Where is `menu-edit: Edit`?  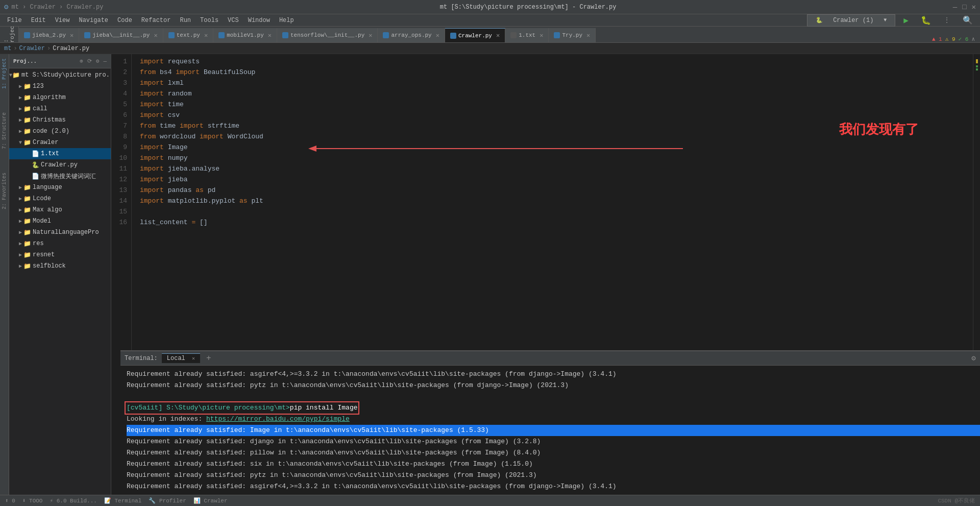
menu-edit: Edit is located at coordinates (39, 20).